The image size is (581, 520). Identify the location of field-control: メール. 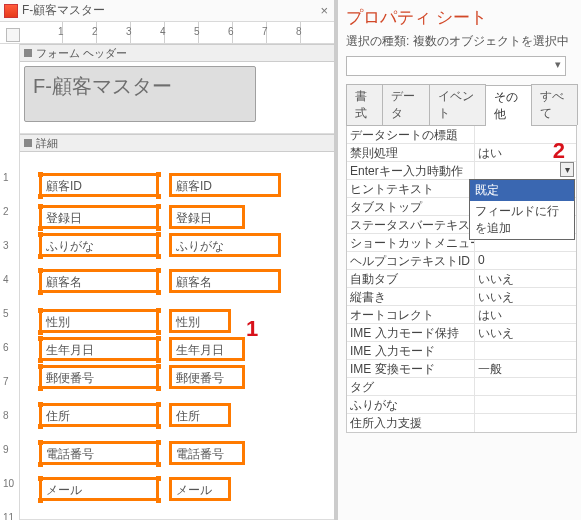
(200, 489).